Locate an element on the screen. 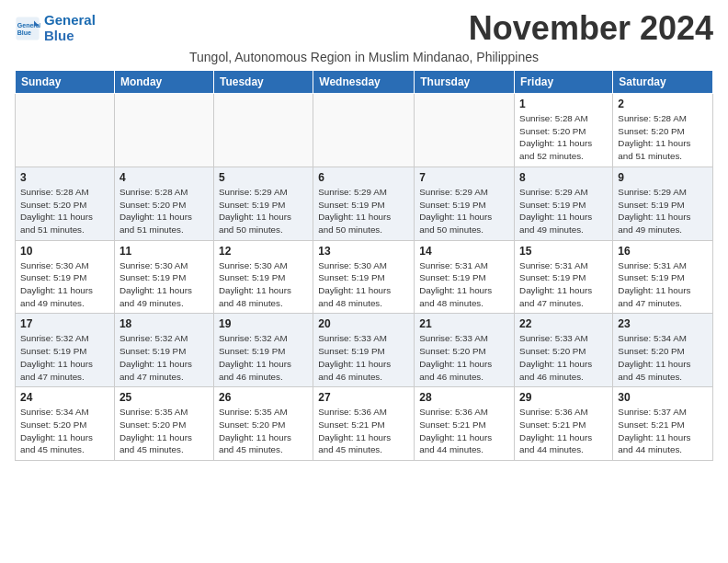 The image size is (728, 563). logo-line1: General is located at coordinates (70, 20).